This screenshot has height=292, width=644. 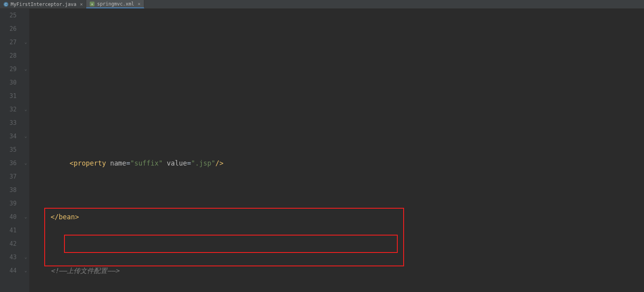 What do you see at coordinates (43, 4) in the screenshot?
I see `tab-myfirstinterceptor: C MyFirstInterceptor.java ×` at bounding box center [43, 4].